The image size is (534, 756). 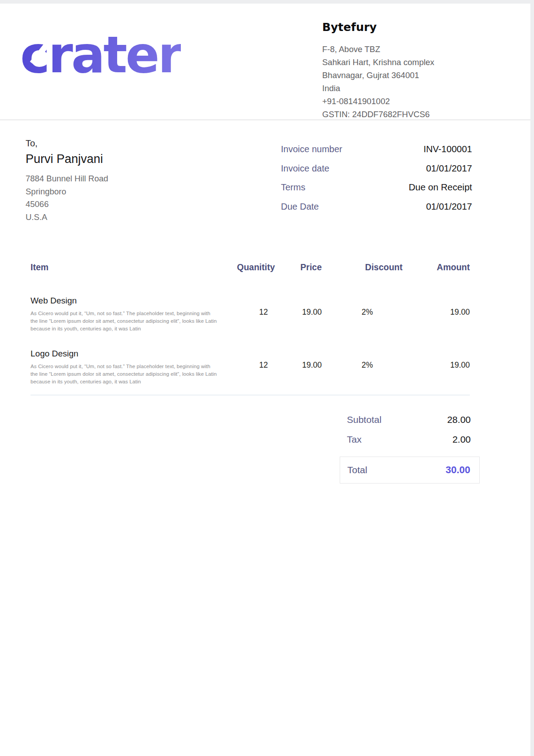 I want to click on company-name: Bytefury, so click(x=398, y=27).